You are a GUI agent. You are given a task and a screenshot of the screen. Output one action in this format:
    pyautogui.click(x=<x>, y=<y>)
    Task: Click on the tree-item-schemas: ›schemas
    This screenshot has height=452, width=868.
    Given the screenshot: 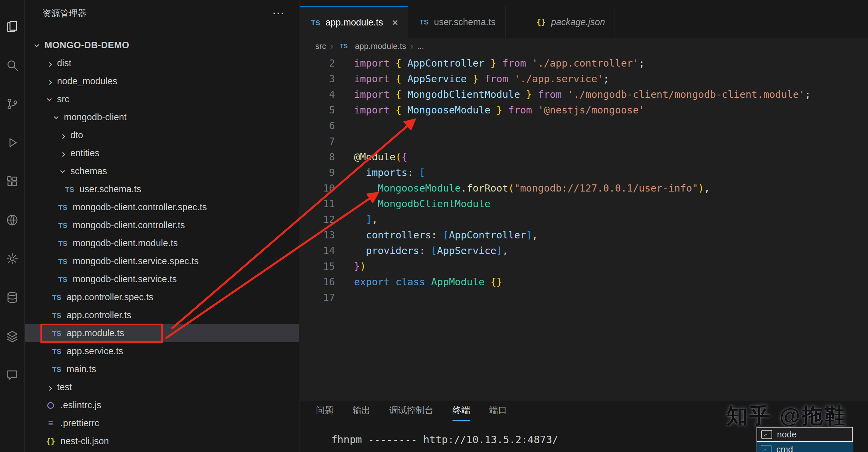 What is the action you would take?
    pyautogui.click(x=162, y=171)
    